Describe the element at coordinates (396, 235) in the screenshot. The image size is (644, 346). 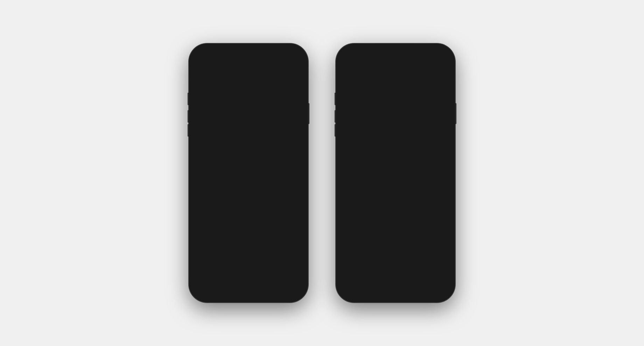
I see `sheet-item-right-6: Female 5 Handicap✓` at that location.